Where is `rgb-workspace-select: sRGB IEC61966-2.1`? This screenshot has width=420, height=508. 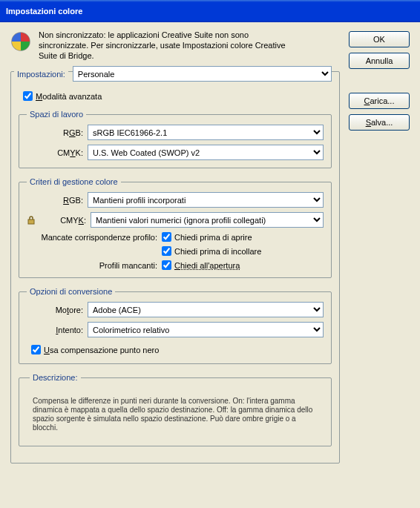
rgb-workspace-select: sRGB IEC61966-2.1 is located at coordinates (206, 132).